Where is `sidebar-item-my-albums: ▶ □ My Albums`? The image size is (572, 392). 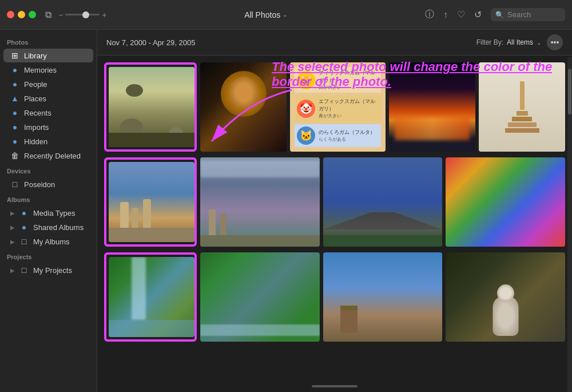
sidebar-item-my-albums: ▶ □ My Albums is located at coordinates (48, 241).